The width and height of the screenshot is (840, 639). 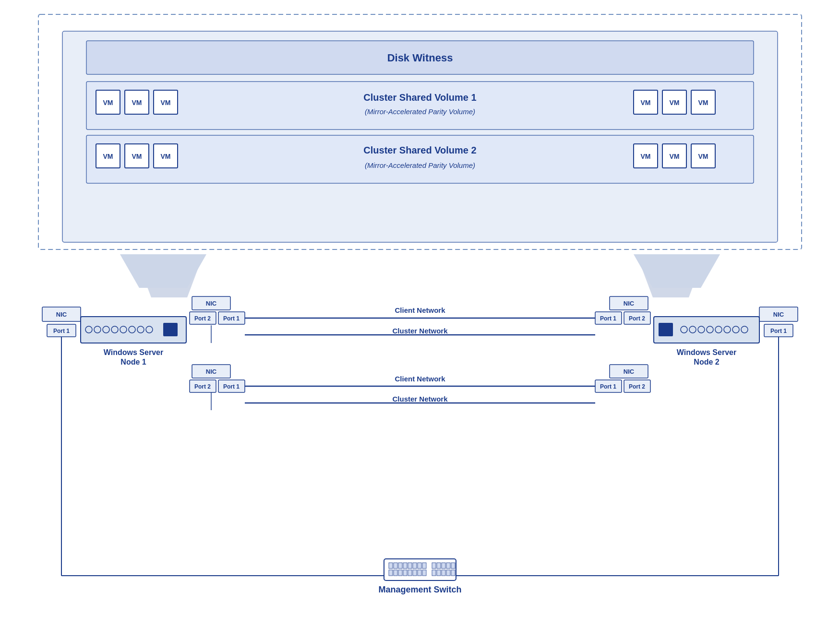 What do you see at coordinates (707, 362) in the screenshot?
I see `node2-title-line2: Node 2` at bounding box center [707, 362].